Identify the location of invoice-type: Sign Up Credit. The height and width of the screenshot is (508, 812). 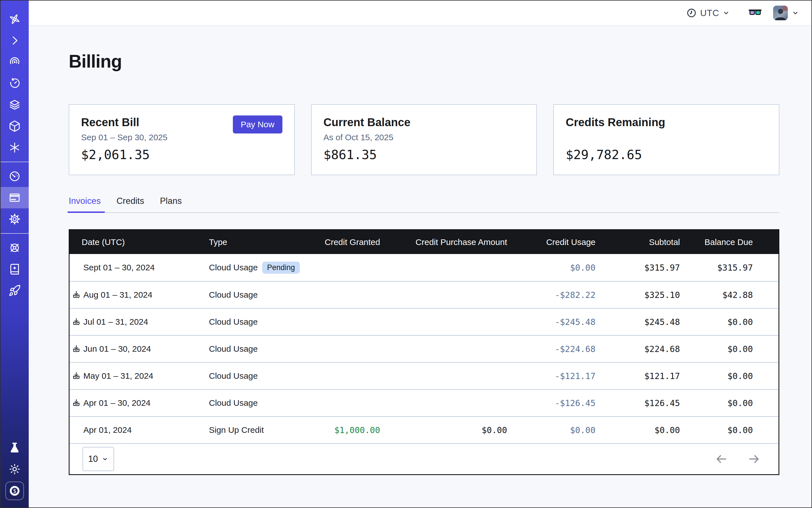
(237, 430).